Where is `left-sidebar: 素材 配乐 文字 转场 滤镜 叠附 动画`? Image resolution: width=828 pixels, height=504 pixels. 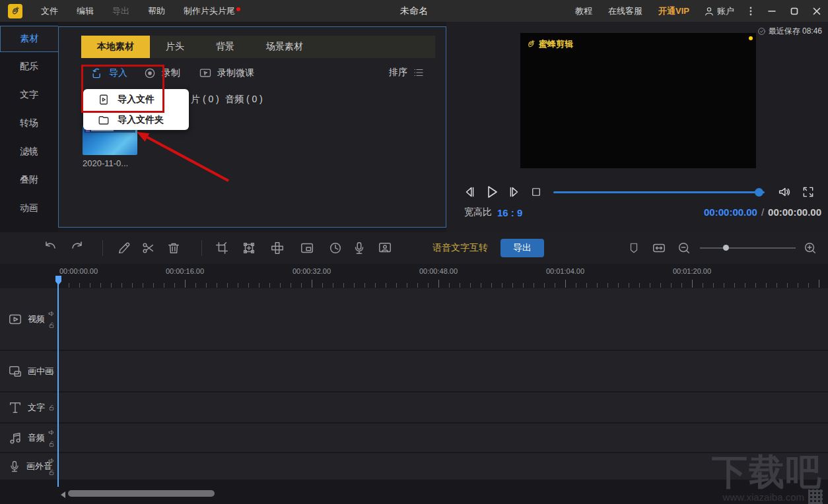 left-sidebar: 素材 配乐 文字 转场 滤镜 叠附 动画 is located at coordinates (29, 127).